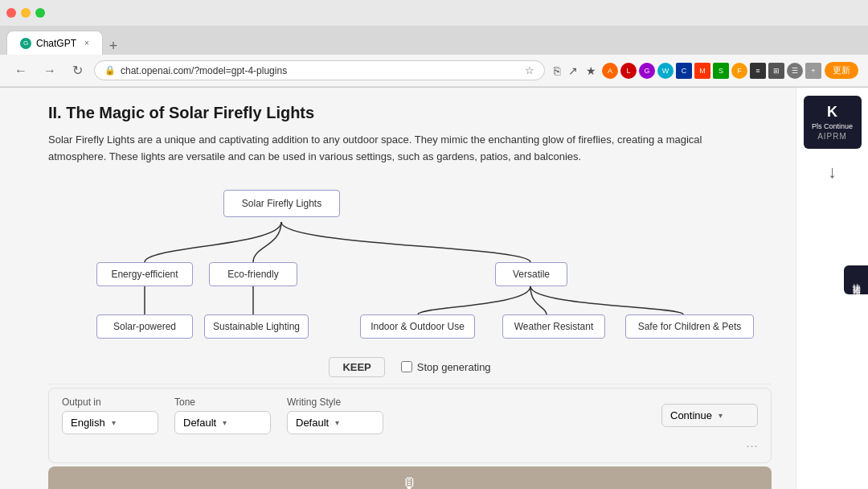 This screenshot has width=868, height=489. Describe the element at coordinates (833, 172) in the screenshot. I see `scroll-down-btn: ↓` at that location.